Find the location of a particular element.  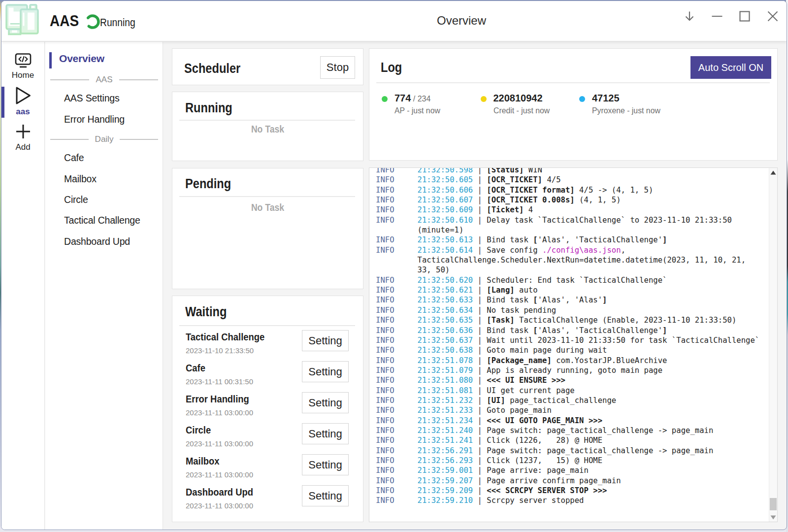

log-line: INFO 21:32:51.079 | App is already runni… is located at coordinates (567, 370).